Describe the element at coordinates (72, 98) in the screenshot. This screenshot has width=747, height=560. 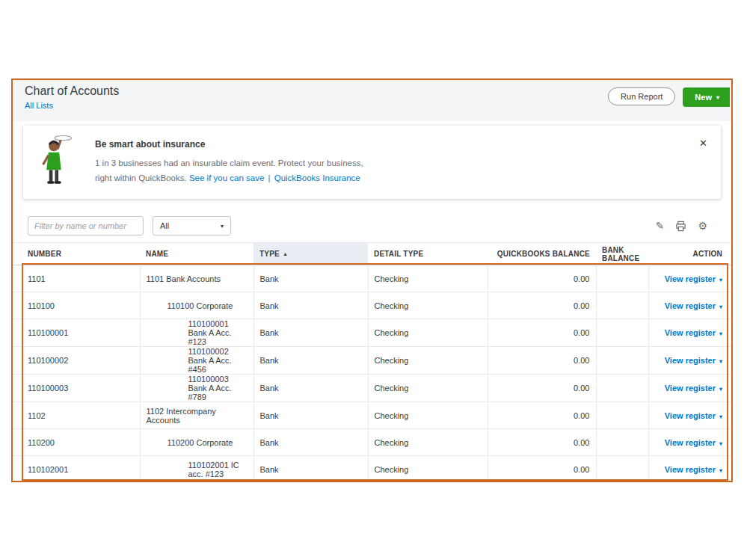
I see `title-block: Chart of Accounts All Lists` at that location.